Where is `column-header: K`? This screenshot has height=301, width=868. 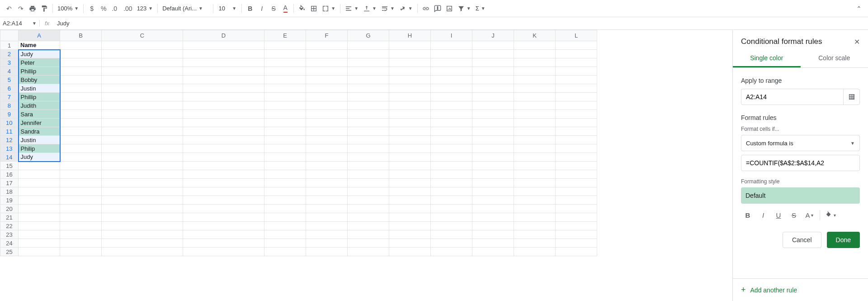 column-header: K is located at coordinates (535, 36).